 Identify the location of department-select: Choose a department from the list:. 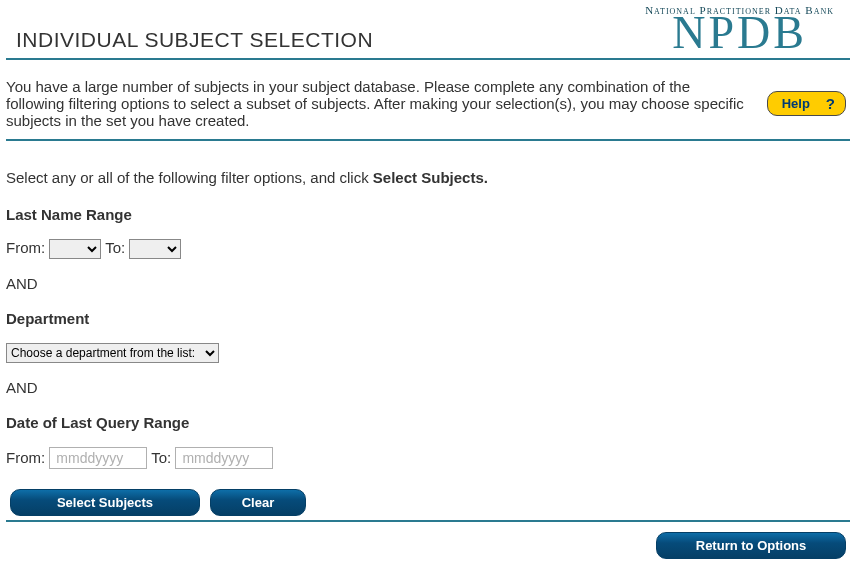
(112, 353).